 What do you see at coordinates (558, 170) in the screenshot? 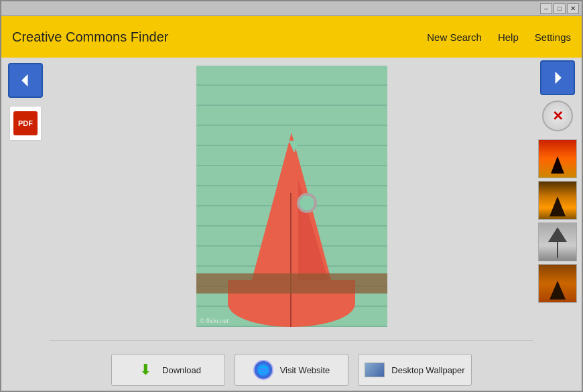
I see `thumb1-trunk` at bounding box center [558, 170].